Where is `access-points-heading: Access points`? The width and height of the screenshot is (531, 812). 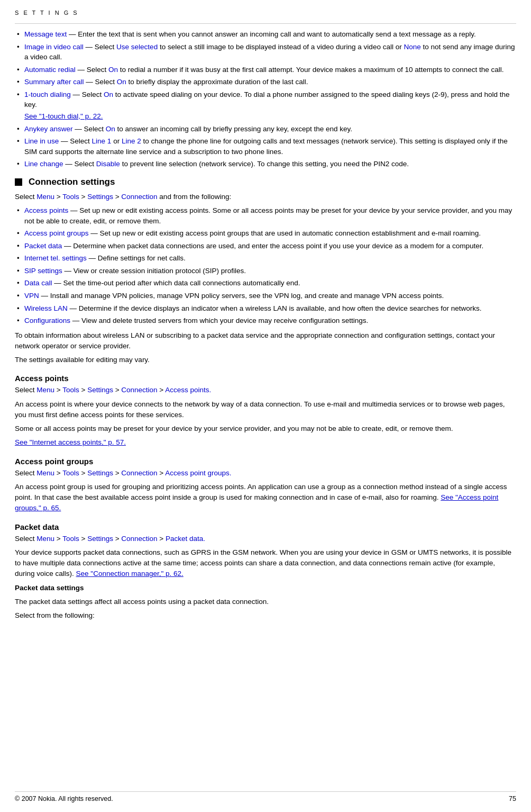 access-points-heading: Access points is located at coordinates (266, 378).